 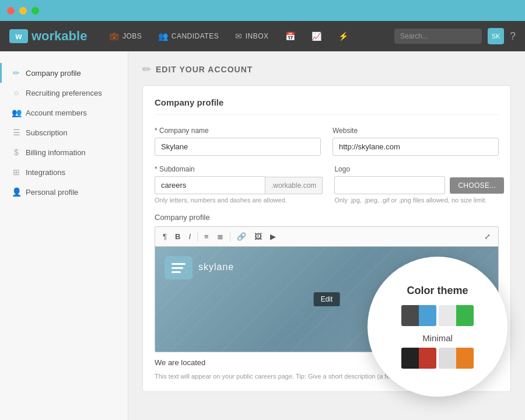 I want to click on sidebar-item-label: Company profile, so click(x=54, y=74).